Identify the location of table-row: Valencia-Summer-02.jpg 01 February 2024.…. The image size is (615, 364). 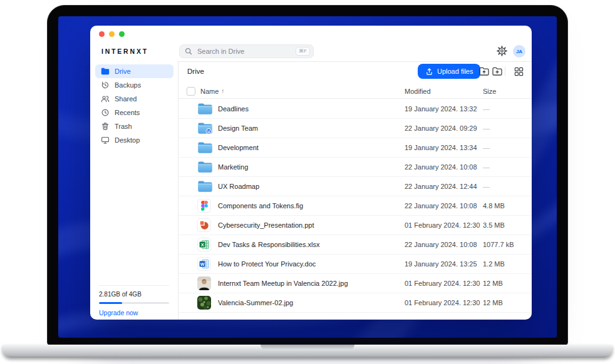
(355, 303).